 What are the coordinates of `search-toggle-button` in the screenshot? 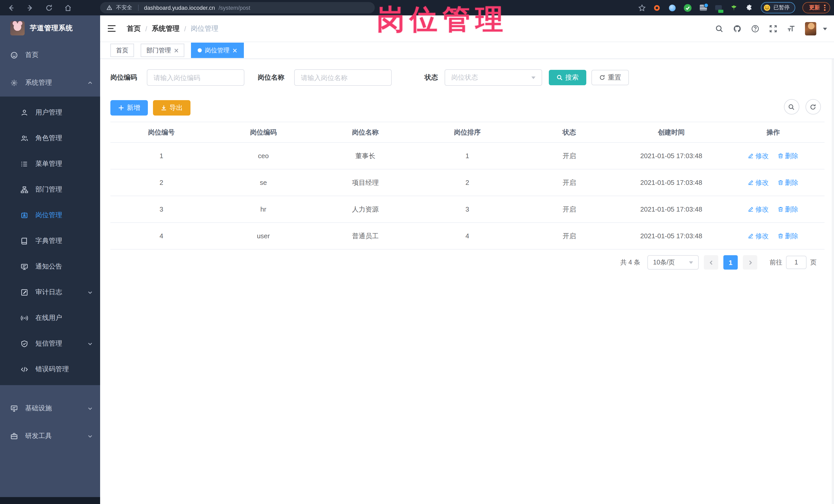 It's located at (791, 107).